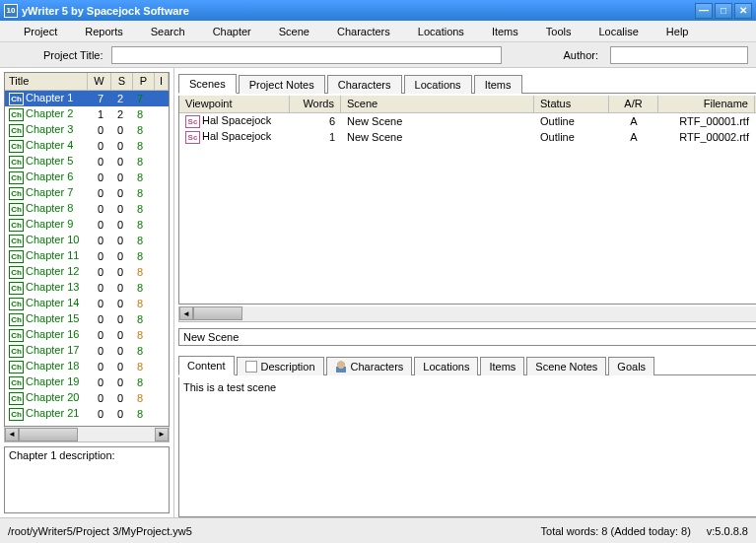 This screenshot has width=756, height=543. I want to click on col-filename: Filename, so click(707, 104).